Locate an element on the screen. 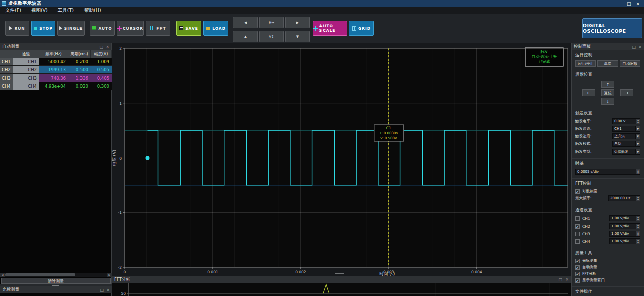 The width and height of the screenshot is (644, 296). cursor-crosshair-icon is located at coordinates (119, 28).